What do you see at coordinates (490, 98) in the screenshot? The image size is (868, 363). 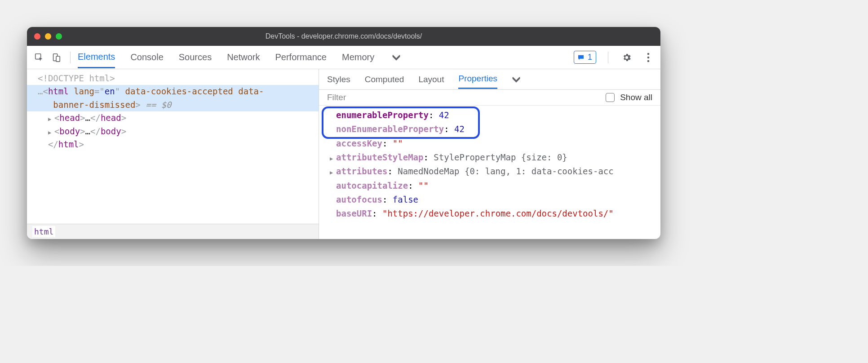 I see `filter-row: Show all` at bounding box center [490, 98].